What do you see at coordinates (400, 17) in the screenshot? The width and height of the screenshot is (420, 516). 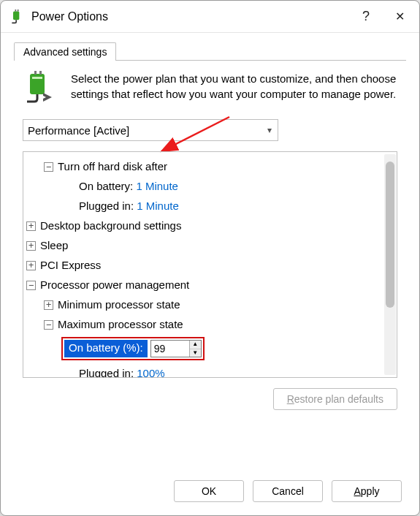 I see `close-button: ✕` at bounding box center [400, 17].